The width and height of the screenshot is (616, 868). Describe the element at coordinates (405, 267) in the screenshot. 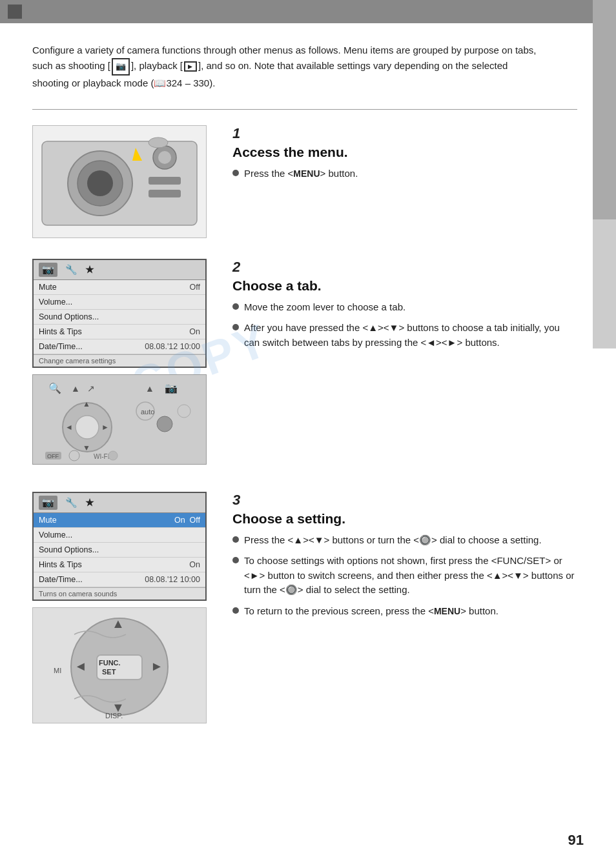

I see `step-2-number: 2` at that location.